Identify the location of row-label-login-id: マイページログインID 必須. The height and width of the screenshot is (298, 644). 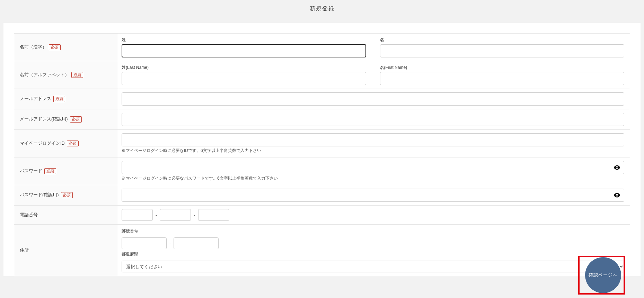
(66, 144).